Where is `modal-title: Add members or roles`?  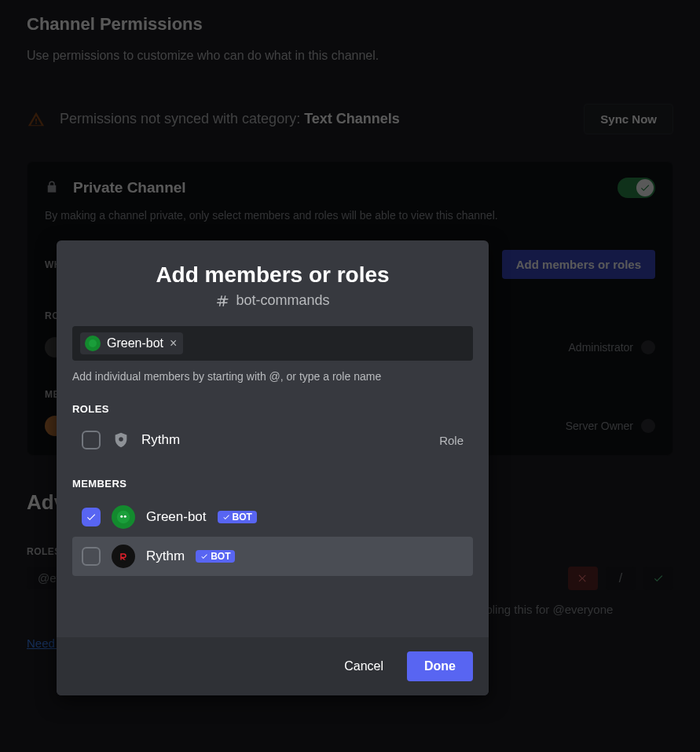 modal-title: Add members or roles is located at coordinates (273, 275).